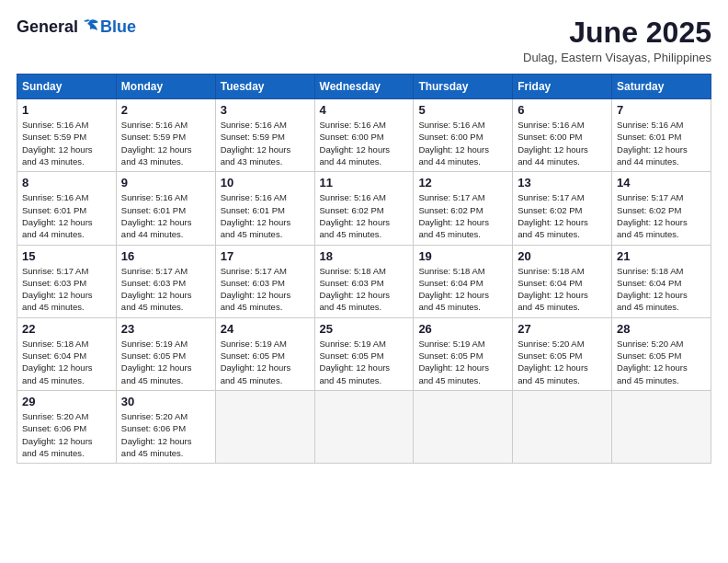 This screenshot has width=728, height=563. Describe the element at coordinates (563, 110) in the screenshot. I see `day-number: 6` at that location.